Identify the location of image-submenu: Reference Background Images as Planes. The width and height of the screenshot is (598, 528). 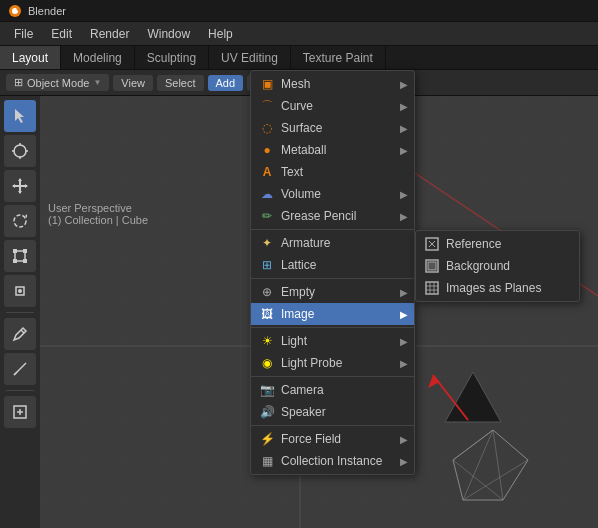
(498, 266).